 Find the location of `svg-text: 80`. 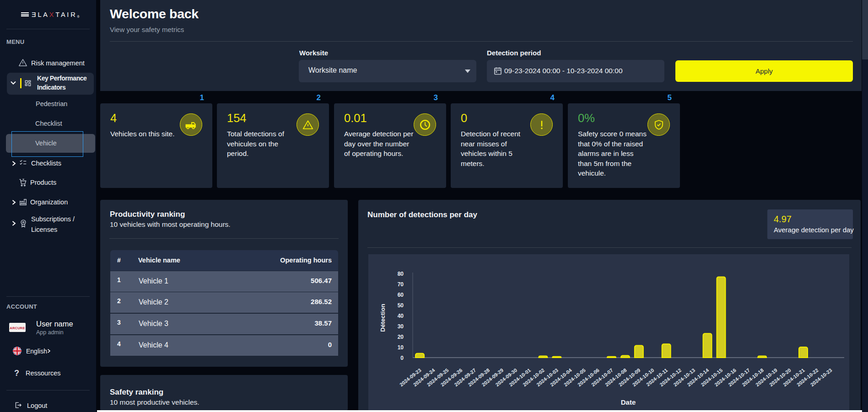

svg-text: 80 is located at coordinates (401, 274).